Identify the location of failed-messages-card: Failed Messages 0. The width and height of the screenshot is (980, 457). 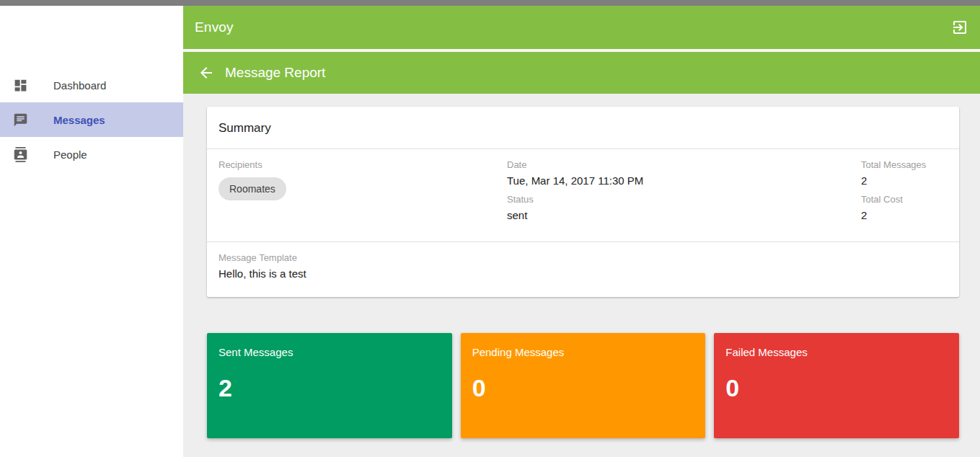
(836, 386).